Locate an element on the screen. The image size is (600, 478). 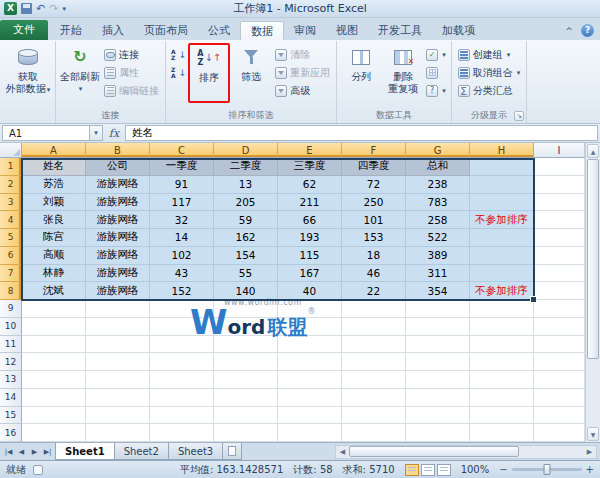
cell-A1: 姓名 is located at coordinates (54, 167).